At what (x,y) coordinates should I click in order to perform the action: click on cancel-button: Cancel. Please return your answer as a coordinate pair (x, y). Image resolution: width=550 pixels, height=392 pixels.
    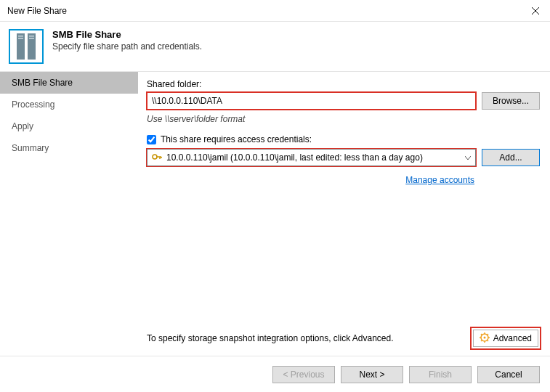
    Looking at the image, I should click on (509, 375).